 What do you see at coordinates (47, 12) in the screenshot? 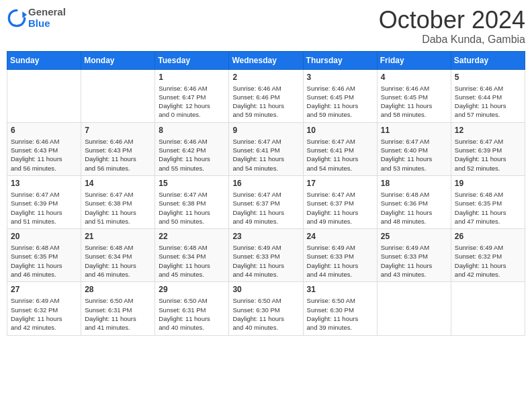
I see `logo-general: General` at bounding box center [47, 12].